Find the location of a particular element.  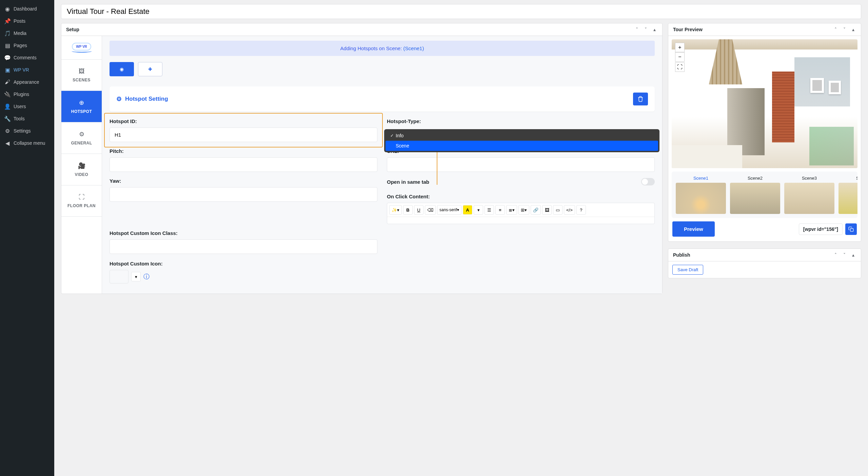

hotspot-id-label: Hotspot ID: is located at coordinates (243, 121).